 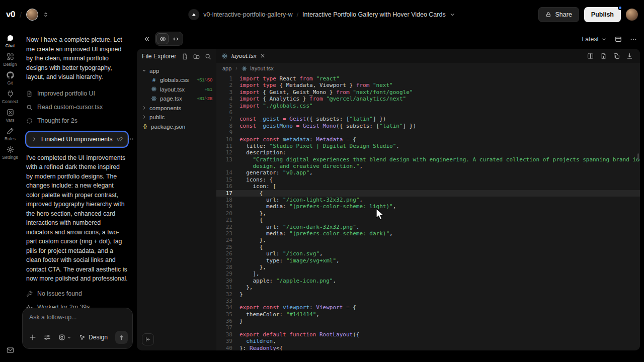 I want to click on code-line-2: 2import type { Metadata, Viewport } from…, so click(x=428, y=85).